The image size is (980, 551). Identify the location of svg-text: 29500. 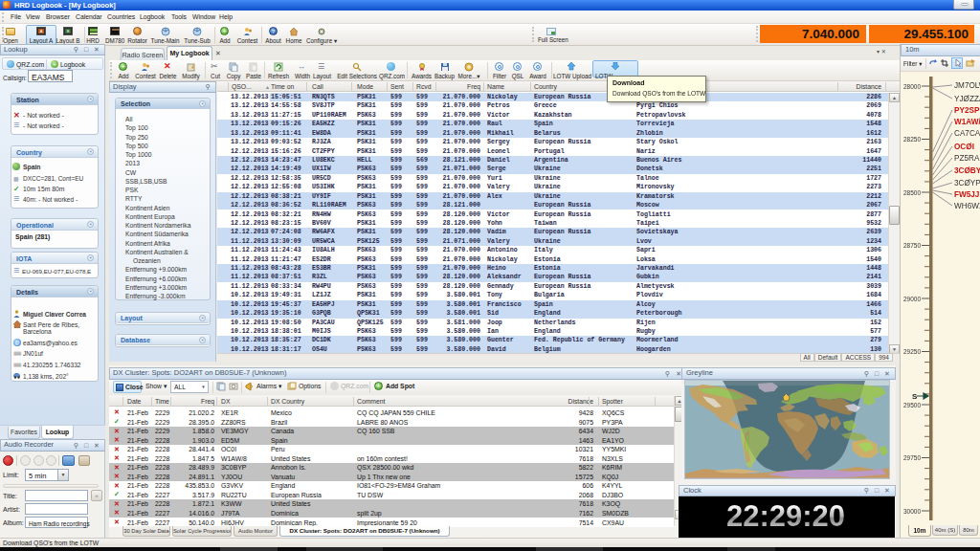
(912, 406).